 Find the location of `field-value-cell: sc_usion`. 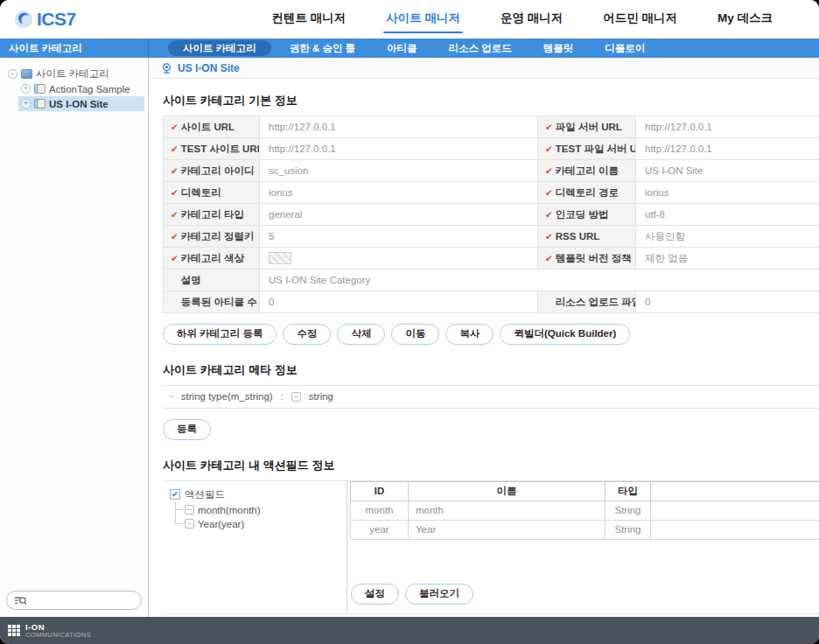

field-value-cell: sc_usion is located at coordinates (399, 172).